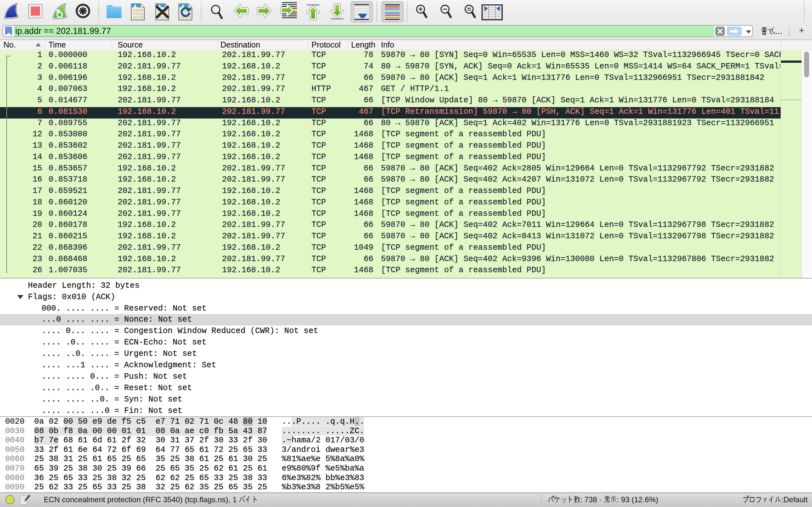 This screenshot has height=507, width=812. Describe the element at coordinates (138, 17) in the screenshot. I see `svg-text: 01110` at that location.